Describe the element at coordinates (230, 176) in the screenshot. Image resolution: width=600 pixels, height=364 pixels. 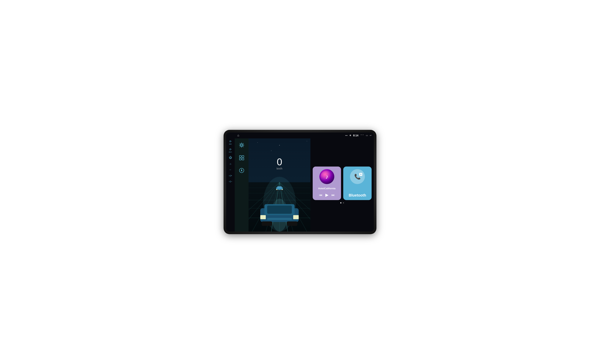
I see `vol-up-button: ◁+` at that location.